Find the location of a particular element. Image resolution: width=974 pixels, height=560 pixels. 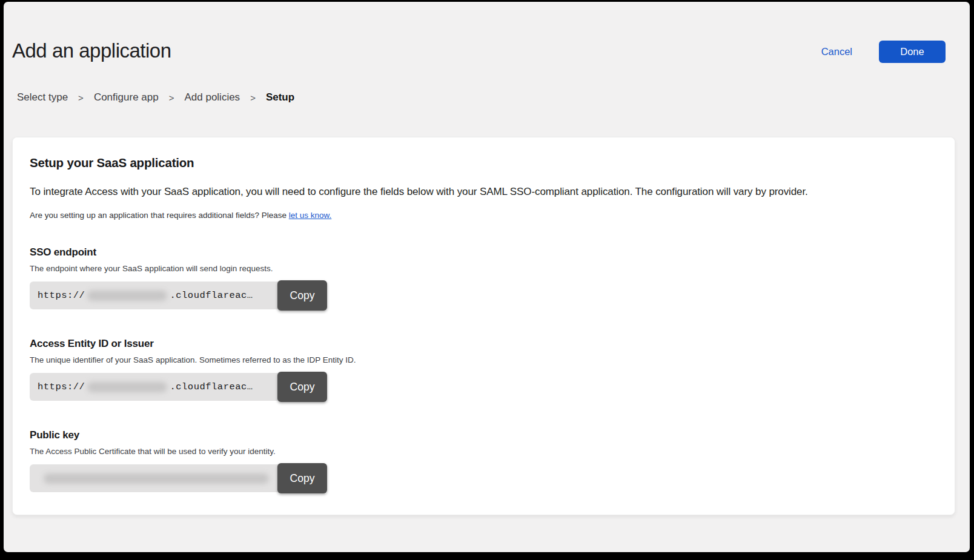

card-intro: To integrate Access with your SaaS appli… is located at coordinates (483, 192).